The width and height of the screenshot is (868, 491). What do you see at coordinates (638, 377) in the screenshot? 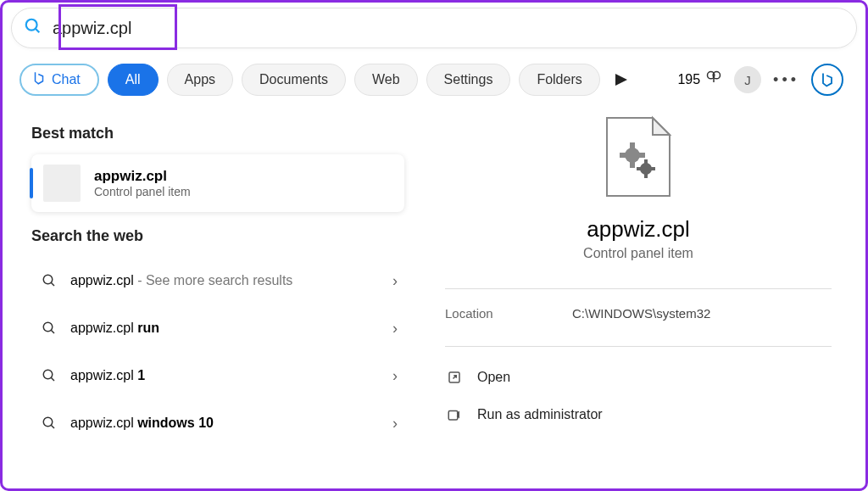
I see `action-open: Open` at bounding box center [638, 377].